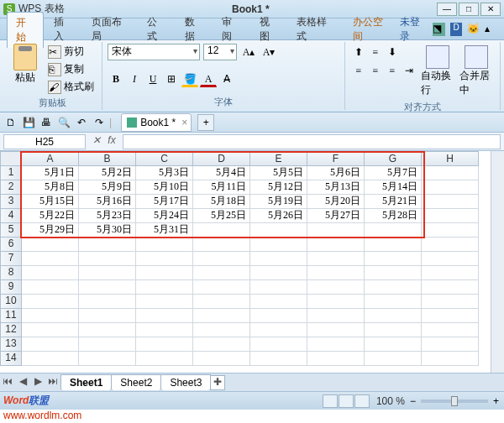 Image resolution: width=504 pixels, height=423 pixels. What do you see at coordinates (64, 123) in the screenshot?
I see `preview-icon: 🔍` at bounding box center [64, 123].